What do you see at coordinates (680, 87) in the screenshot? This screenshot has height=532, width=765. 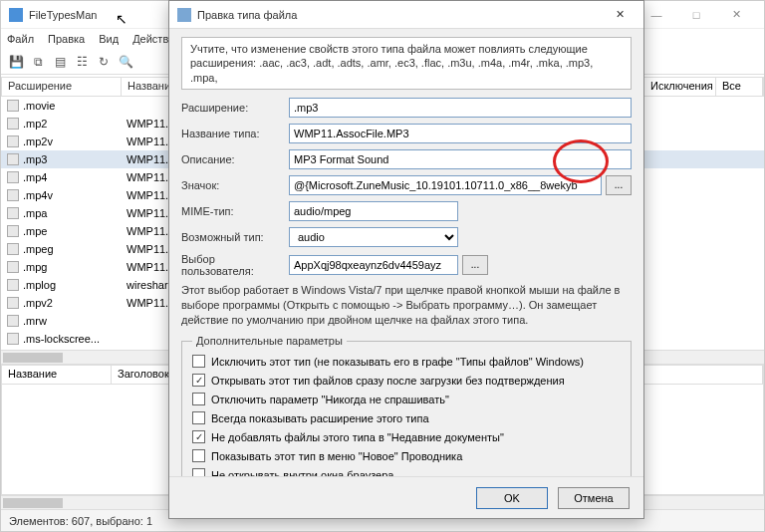 I see `col-excl: Исключения` at bounding box center [680, 87].